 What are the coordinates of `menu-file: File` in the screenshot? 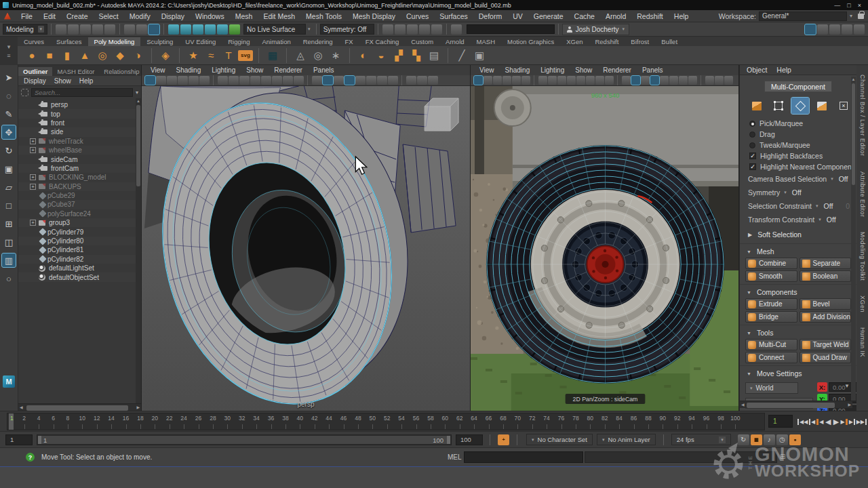 It's located at (27, 16).